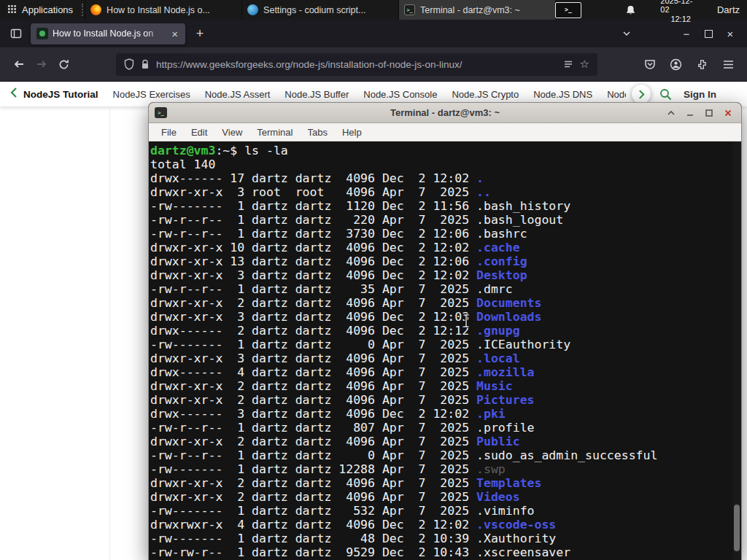 This screenshot has width=747, height=560. What do you see at coordinates (681, 19) in the screenshot?
I see `clock-time: 12:12` at bounding box center [681, 19].